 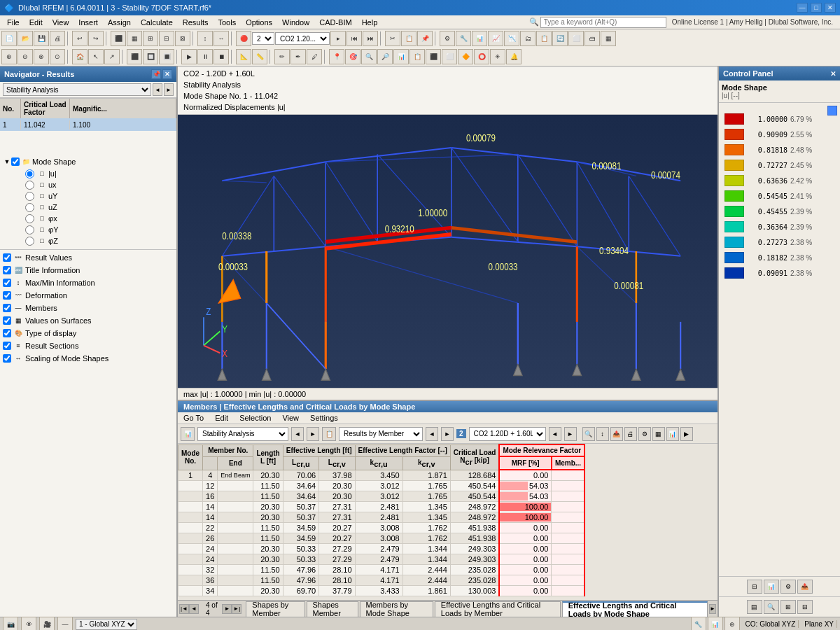 I want to click on tb-btn-18: 🔧, so click(x=463, y=38).